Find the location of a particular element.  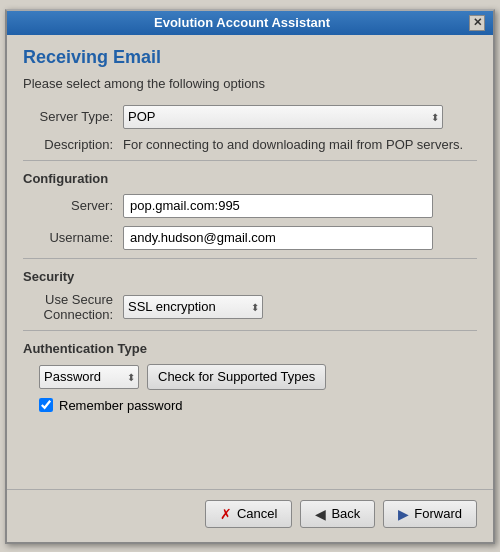

configuration-title: Configuration is located at coordinates (250, 178).